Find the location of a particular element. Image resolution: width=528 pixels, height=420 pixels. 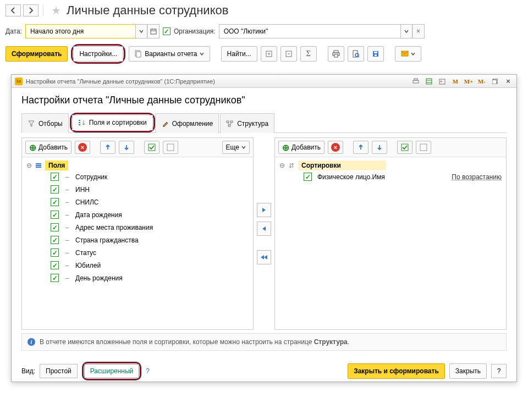

sort-item: ✓ Физическое лицо.Имя По возрастанию is located at coordinates (391, 177).